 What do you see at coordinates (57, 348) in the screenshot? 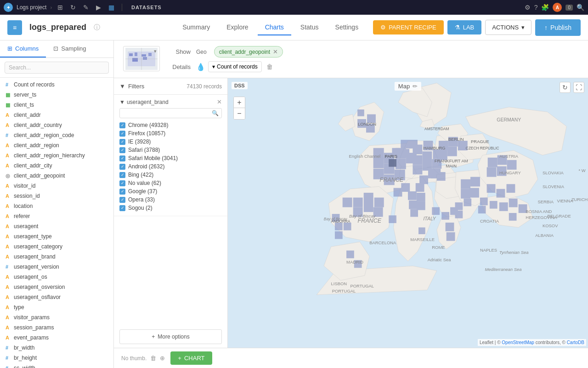
I see `list-item: #br_width` at bounding box center [57, 348].